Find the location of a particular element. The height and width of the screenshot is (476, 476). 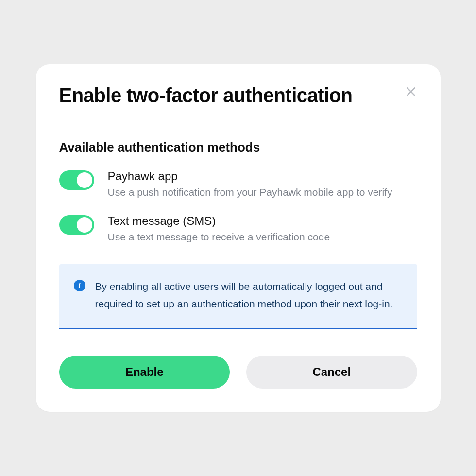

method-description: Use a text message to receive a verifica… is located at coordinates (262, 237).